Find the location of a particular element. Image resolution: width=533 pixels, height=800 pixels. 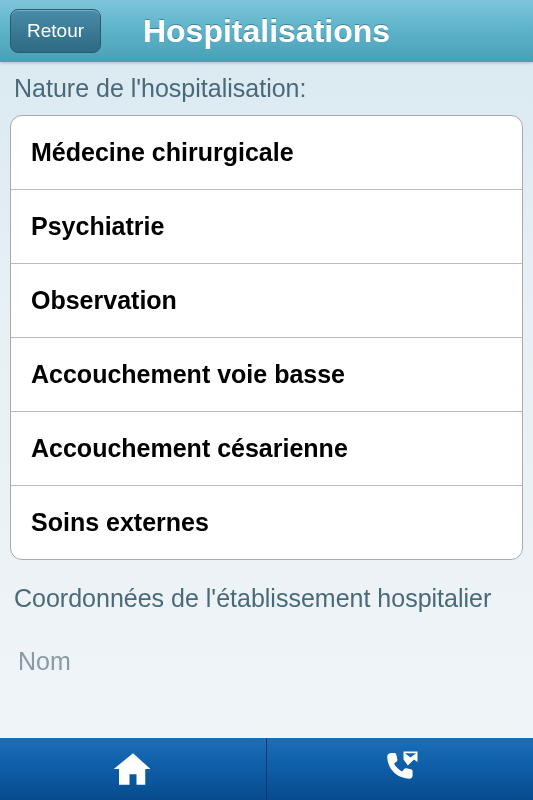

contact-button is located at coordinates (400, 769).